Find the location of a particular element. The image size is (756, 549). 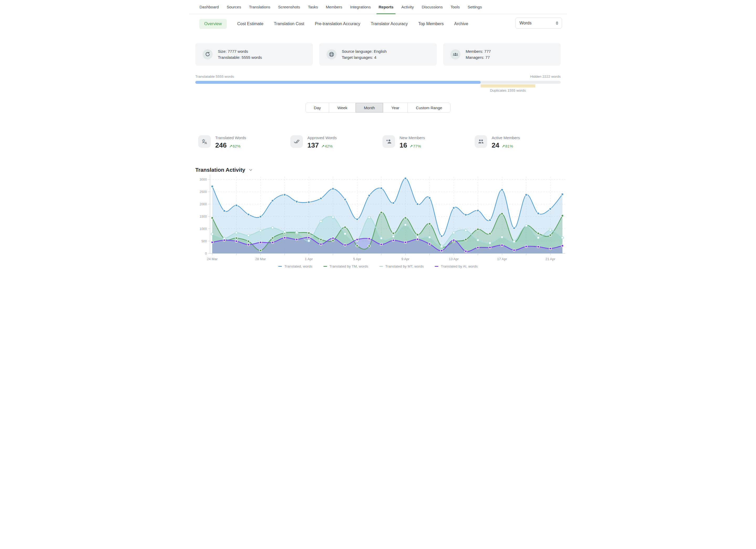

svg-text: 9 Apr is located at coordinates (405, 259).